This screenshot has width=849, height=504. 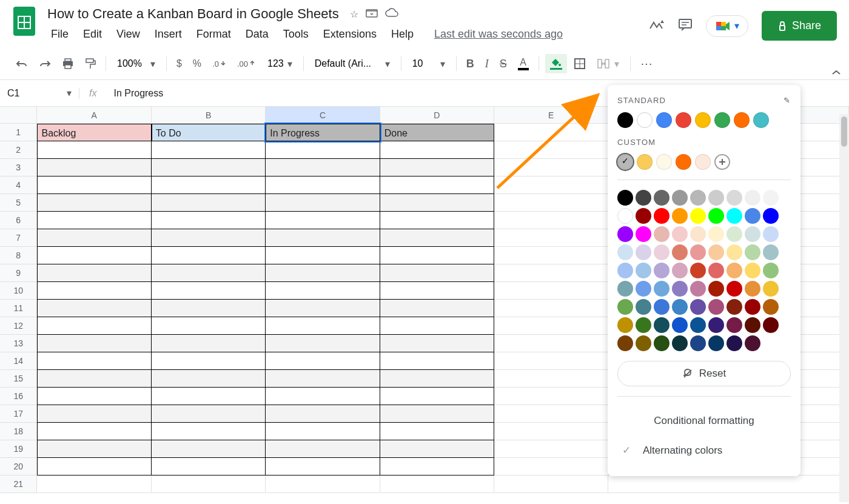 What do you see at coordinates (209, 132) in the screenshot?
I see `cell: To Do` at bounding box center [209, 132].